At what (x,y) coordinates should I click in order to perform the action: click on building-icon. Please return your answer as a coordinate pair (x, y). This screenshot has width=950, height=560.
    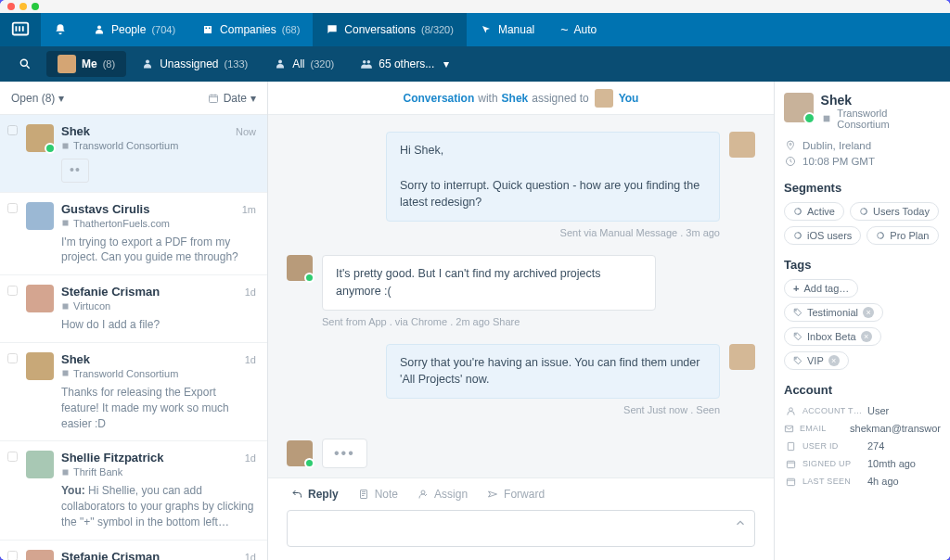
    Looking at the image, I should click on (208, 30).